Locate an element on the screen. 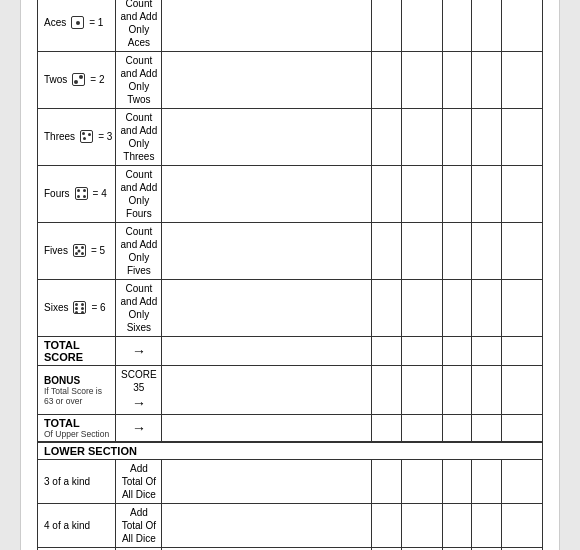  total-upper-arrow: → is located at coordinates (139, 429).